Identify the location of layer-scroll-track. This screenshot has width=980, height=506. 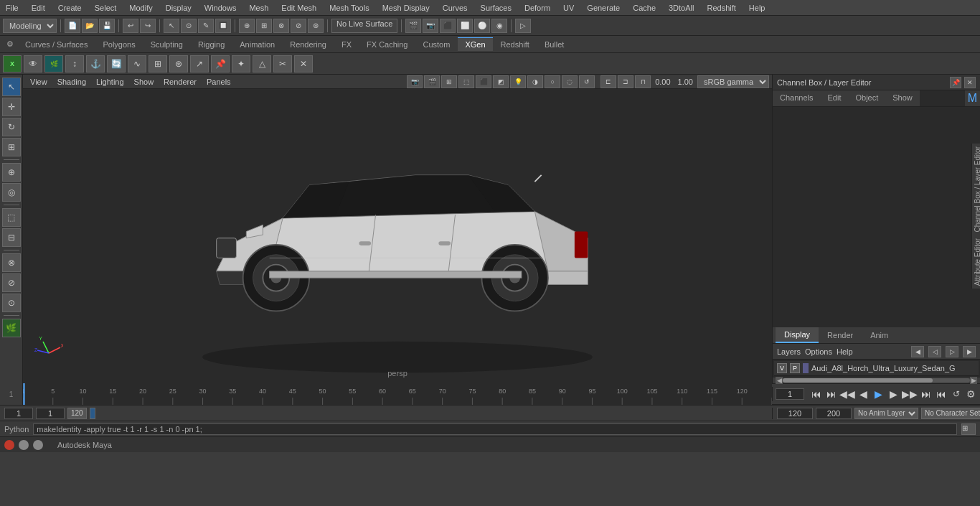
(877, 380).